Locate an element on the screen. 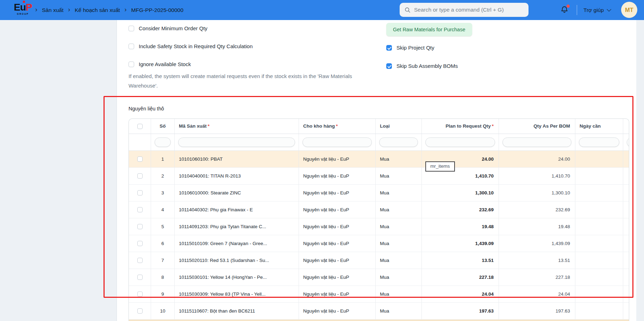 The height and width of the screenshot is (321, 644). qty-as-per-bom-cell: 197.63 is located at coordinates (537, 311).